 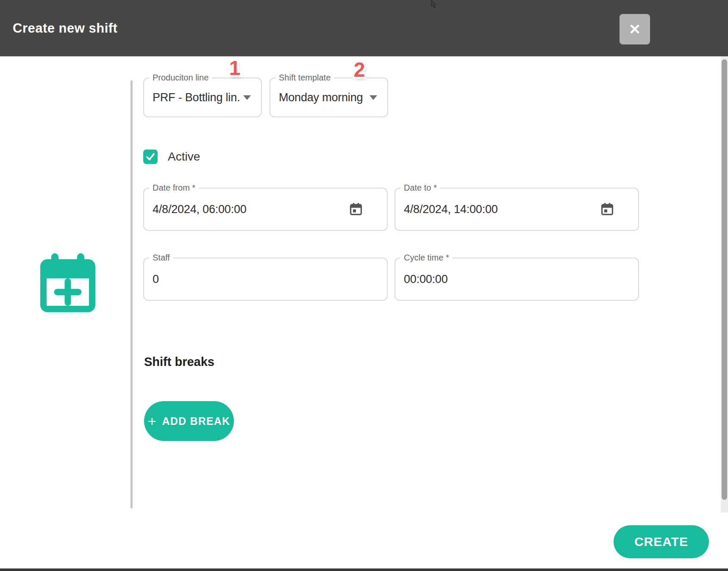 I want to click on close-button: ✕, so click(x=635, y=29).